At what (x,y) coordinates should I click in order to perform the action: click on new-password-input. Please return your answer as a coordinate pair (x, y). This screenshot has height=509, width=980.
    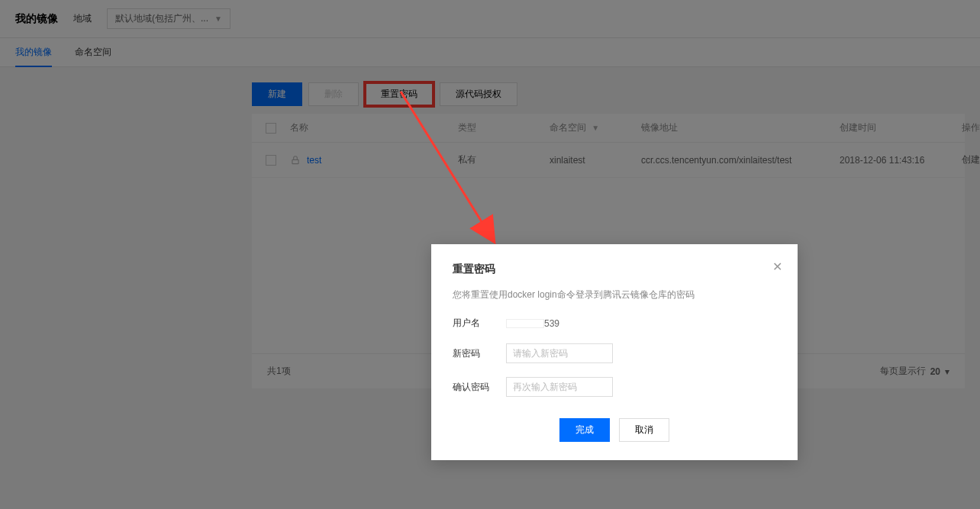
    Looking at the image, I should click on (559, 353).